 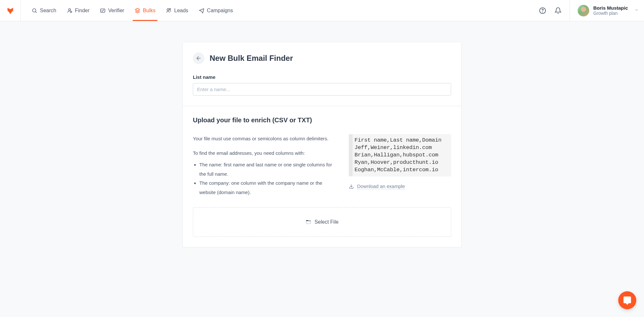 I want to click on help-icon, so click(x=543, y=11).